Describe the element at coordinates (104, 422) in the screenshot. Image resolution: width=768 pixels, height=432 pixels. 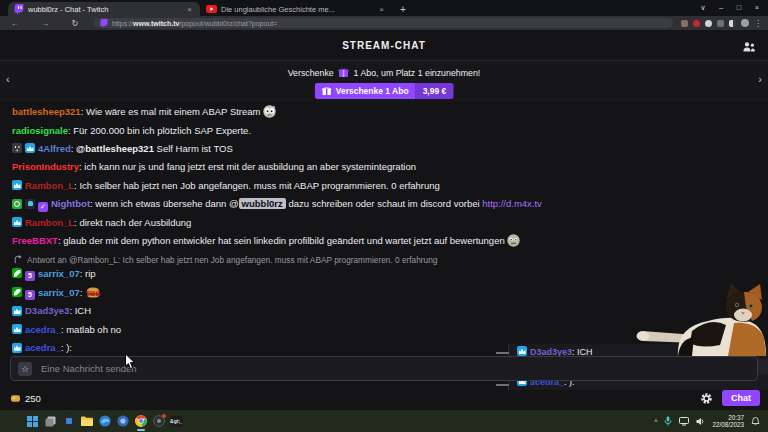
I see `edge-browser-icon` at that location.